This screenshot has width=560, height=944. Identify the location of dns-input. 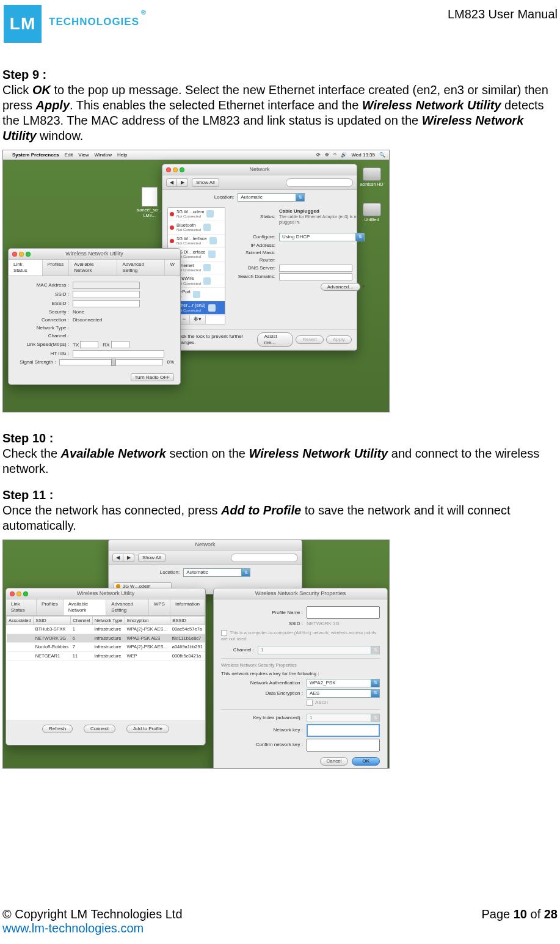
(316, 268).